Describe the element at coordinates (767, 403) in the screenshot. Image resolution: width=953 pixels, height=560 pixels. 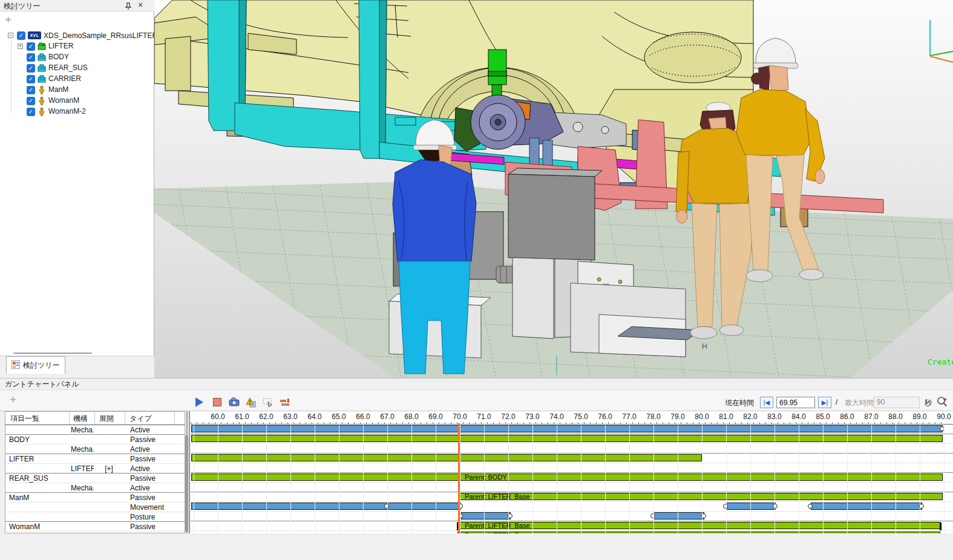
I see `step-back-button: |◀` at that location.